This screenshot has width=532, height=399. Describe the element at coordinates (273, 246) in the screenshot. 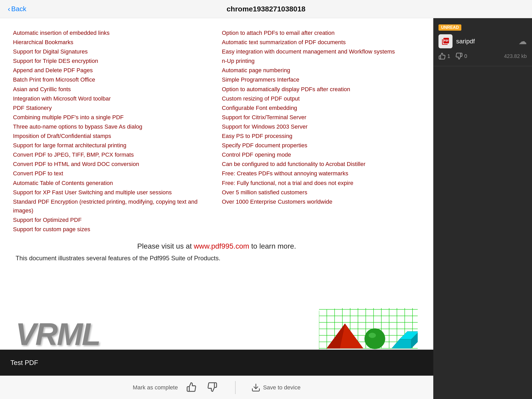

I see `visit-text-after: to learn more.` at that location.